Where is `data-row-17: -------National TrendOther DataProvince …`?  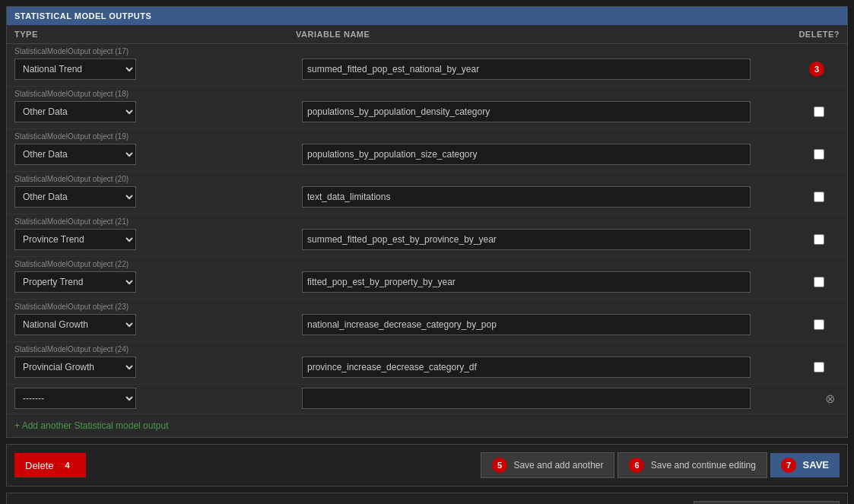
data-row-17: -------National TrendOther DataProvince … is located at coordinates (427, 71).